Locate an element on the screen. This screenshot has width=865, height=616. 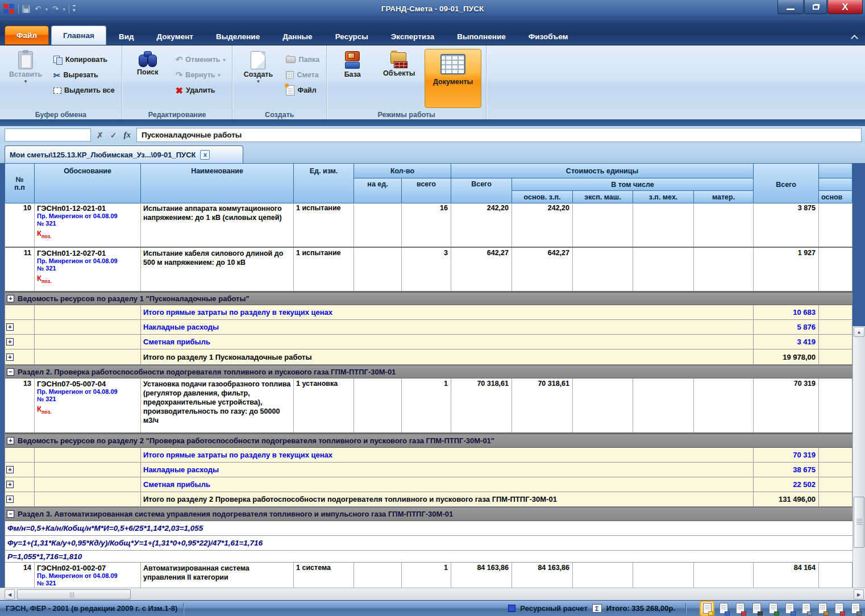
new-file-button: Файл is located at coordinates (302, 90).